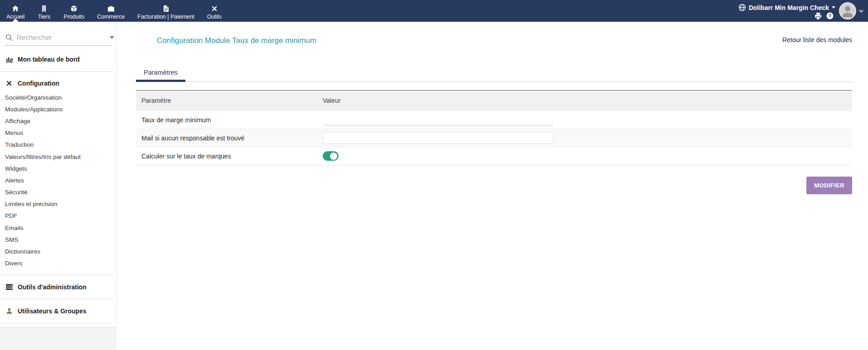  I want to click on table-row-taux-marge-minimum: Taux de marge minimum, so click(494, 120).